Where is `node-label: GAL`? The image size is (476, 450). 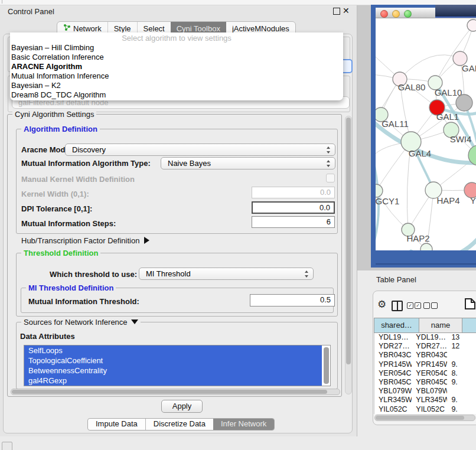
node-label: GAL is located at coordinates (469, 69).